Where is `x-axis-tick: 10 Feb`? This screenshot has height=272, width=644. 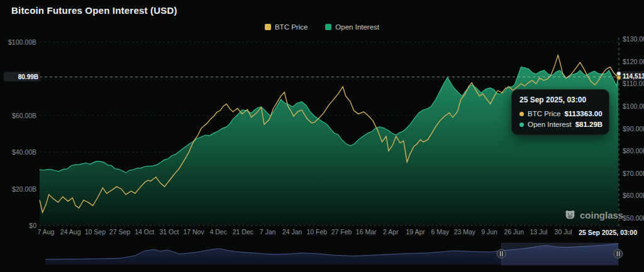 x-axis-tick: 10 Feb is located at coordinates (317, 232).